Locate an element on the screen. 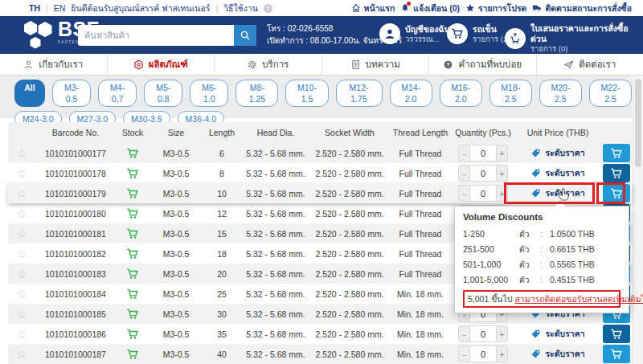 This screenshot has width=643, height=364. filter-chip-m4-0.7: M4-0.7 is located at coordinates (117, 93).